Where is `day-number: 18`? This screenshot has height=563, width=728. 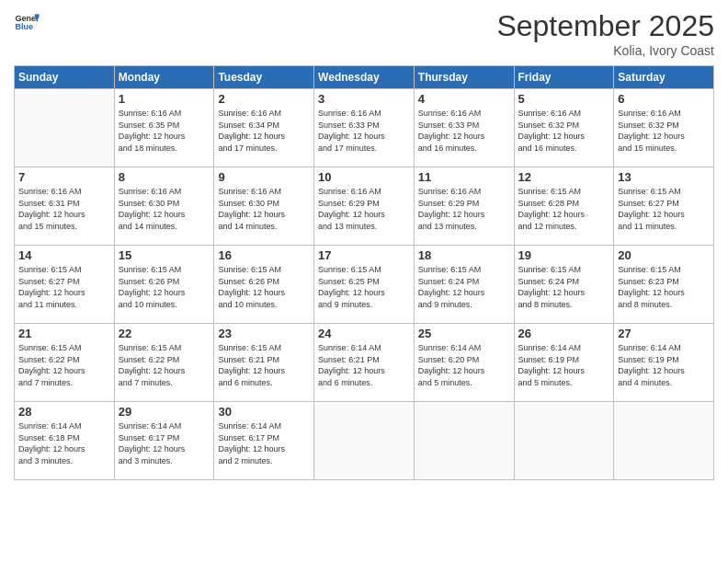
day-number: 18 is located at coordinates (464, 256).